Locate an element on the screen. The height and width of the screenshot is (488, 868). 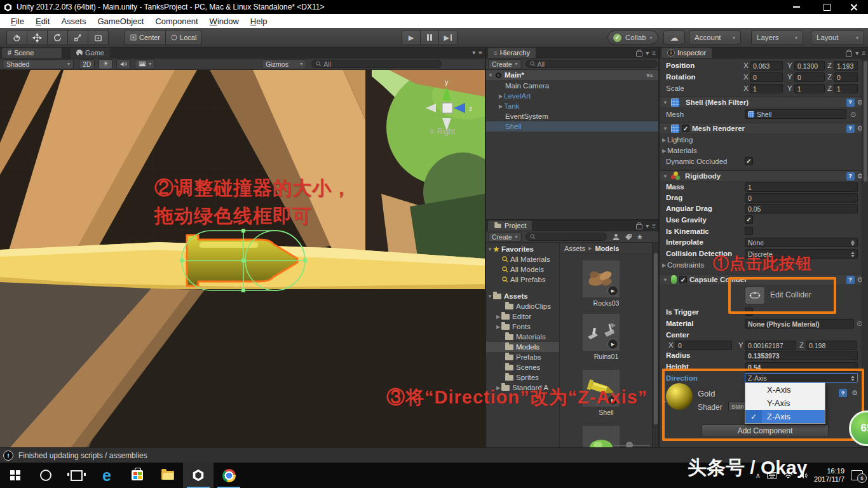
label-filter-icon is located at coordinates (628, 237).